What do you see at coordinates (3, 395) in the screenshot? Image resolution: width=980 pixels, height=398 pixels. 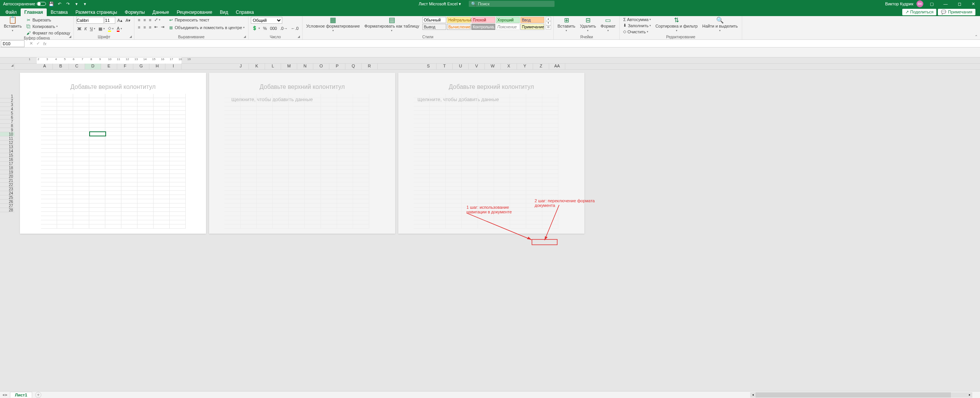 I see `sheet-nav-prev: ◂` at bounding box center [3, 395].